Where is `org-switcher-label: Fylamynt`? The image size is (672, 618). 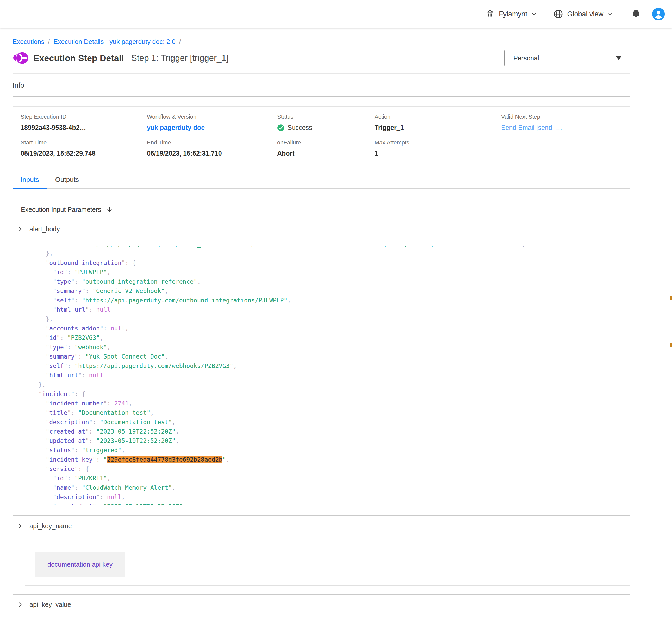
org-switcher-label: Fylamynt is located at coordinates (513, 14).